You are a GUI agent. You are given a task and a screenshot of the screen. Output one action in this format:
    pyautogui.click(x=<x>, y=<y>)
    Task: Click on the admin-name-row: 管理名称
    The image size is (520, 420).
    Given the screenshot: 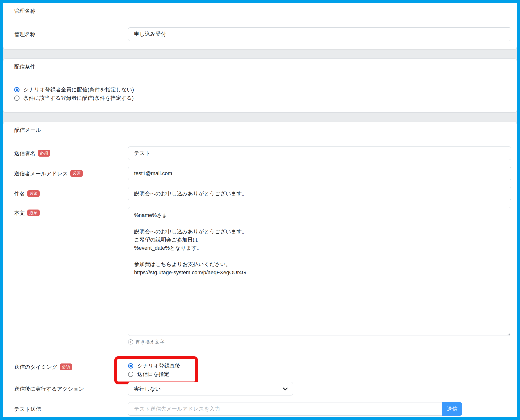 What is the action you would take?
    pyautogui.click(x=263, y=34)
    